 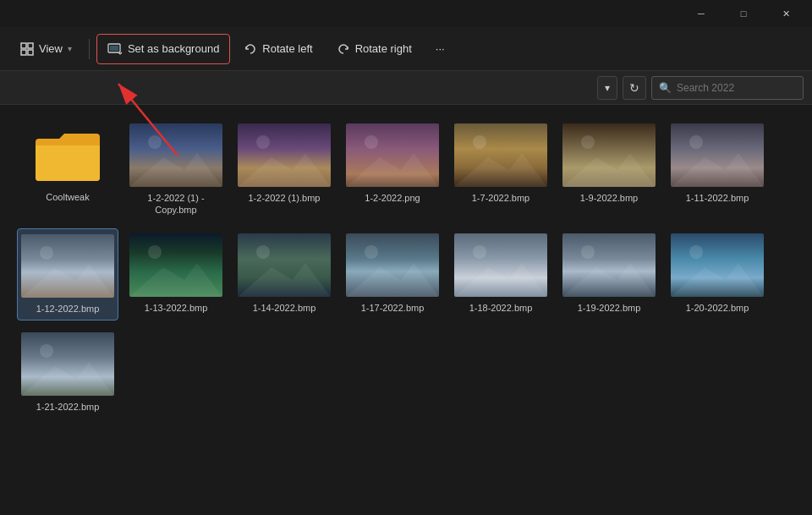 I want to click on more-options-button: ···, so click(x=440, y=49).